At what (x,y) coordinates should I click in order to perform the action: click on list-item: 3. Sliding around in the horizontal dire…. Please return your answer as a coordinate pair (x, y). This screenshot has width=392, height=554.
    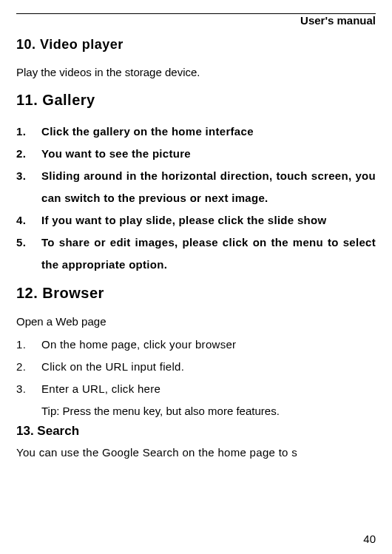
    Looking at the image, I should click on (196, 187).